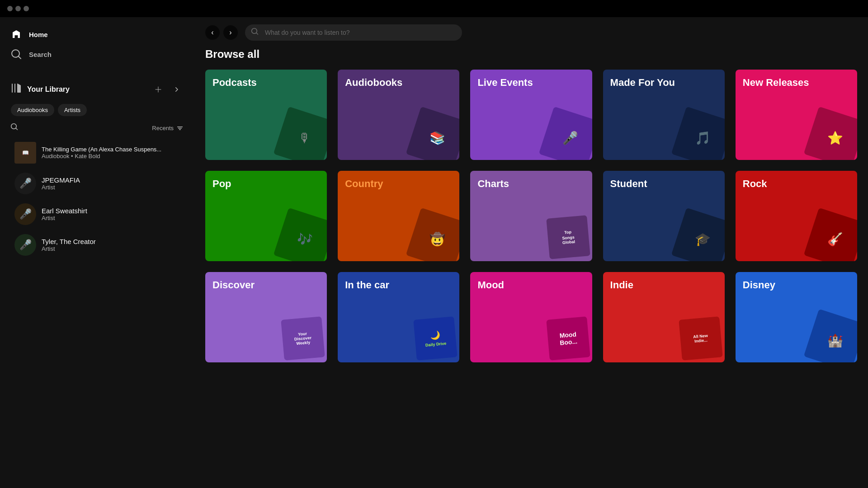  Describe the element at coordinates (97, 214) in the screenshot. I see `library-item-earl-sweatshirt: 🎤 Earl Sweatshirt Artist` at that location.